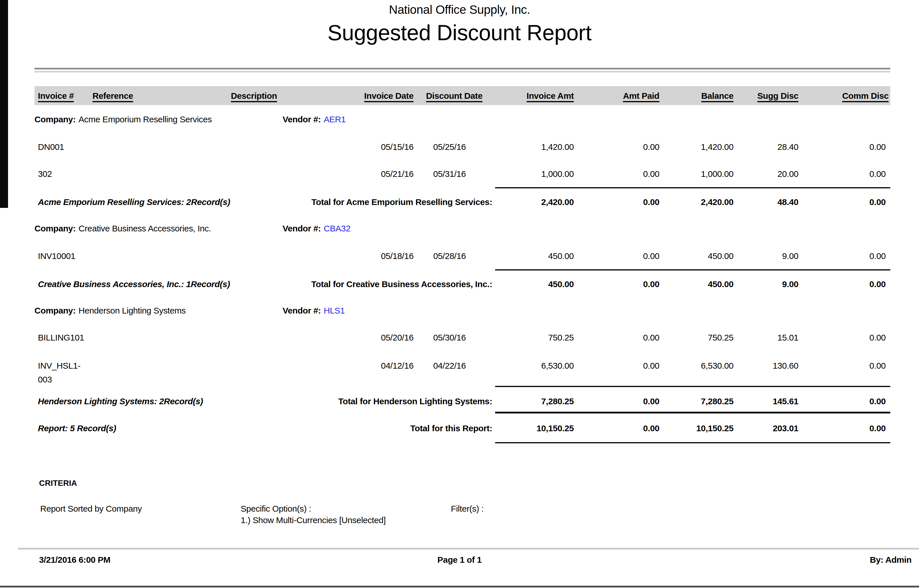  I want to click on footer-divider, so click(468, 549).